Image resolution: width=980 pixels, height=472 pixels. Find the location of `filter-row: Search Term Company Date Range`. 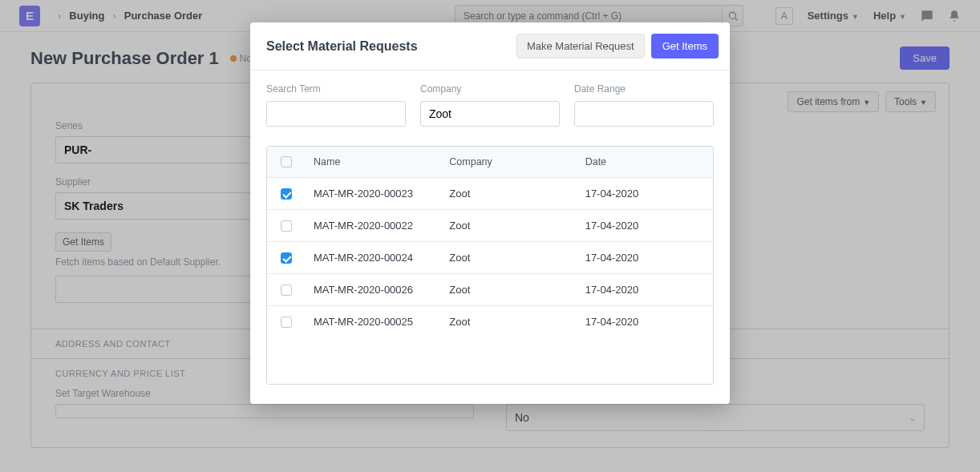

filter-row: Search Term Company Date Range is located at coordinates (490, 105).